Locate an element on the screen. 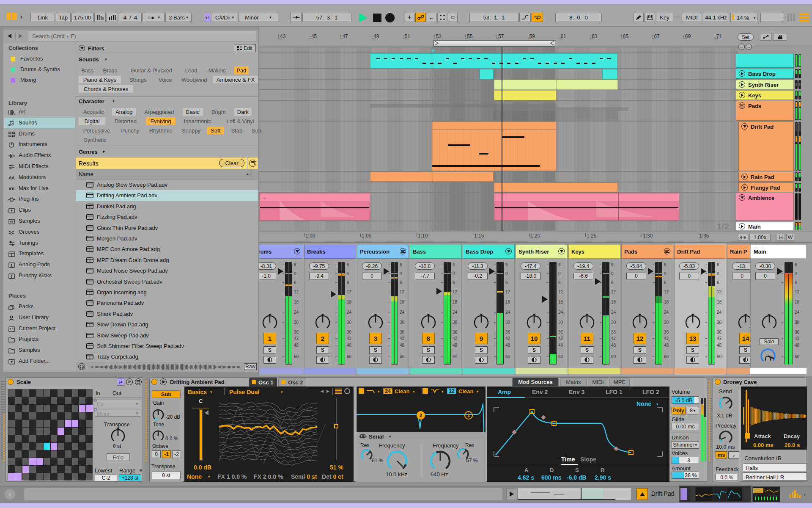  svg-text: 1 is located at coordinates (469, 415).